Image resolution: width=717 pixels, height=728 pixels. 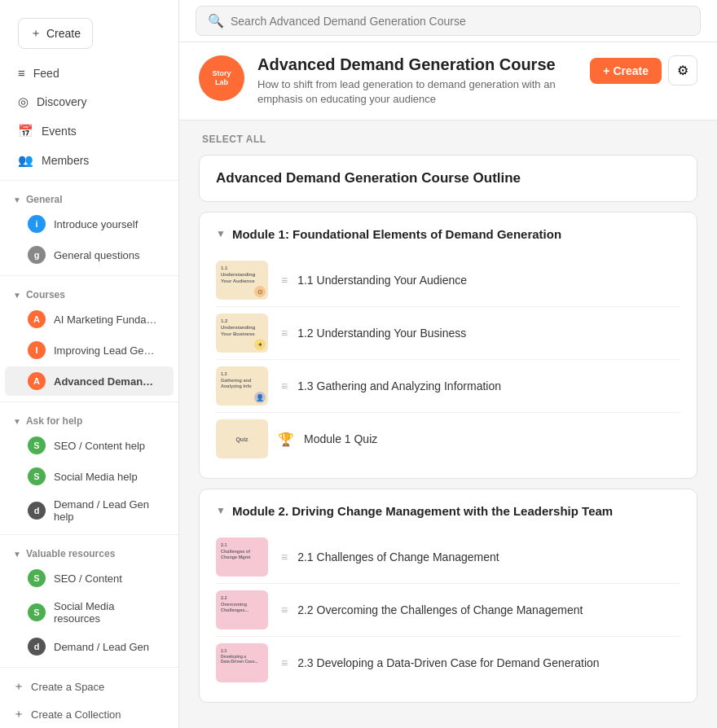 What do you see at coordinates (448, 81) in the screenshot?
I see `course-header: StoryLab Advanced Demand Generation Cour…` at bounding box center [448, 81].